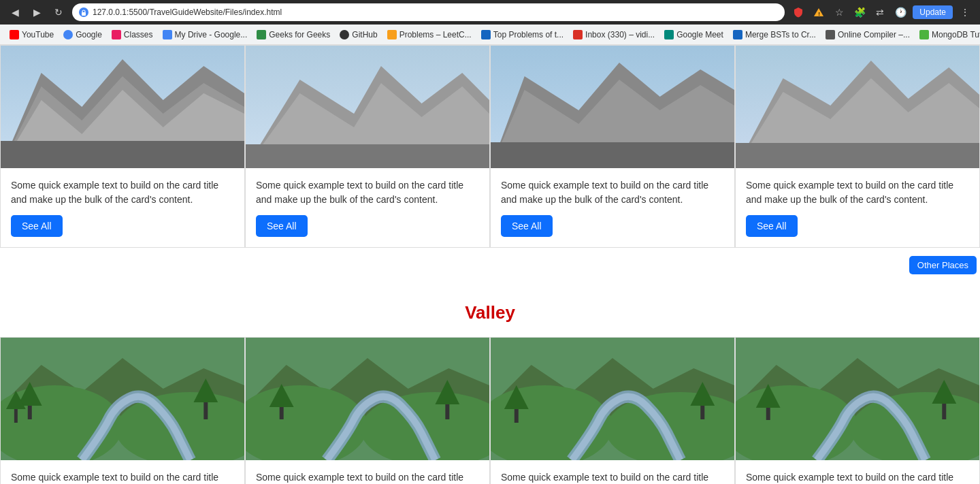 This screenshot has width=980, height=484. What do you see at coordinates (206, 35) in the screenshot?
I see `bookmark-drive: My Drive - Google...` at bounding box center [206, 35].